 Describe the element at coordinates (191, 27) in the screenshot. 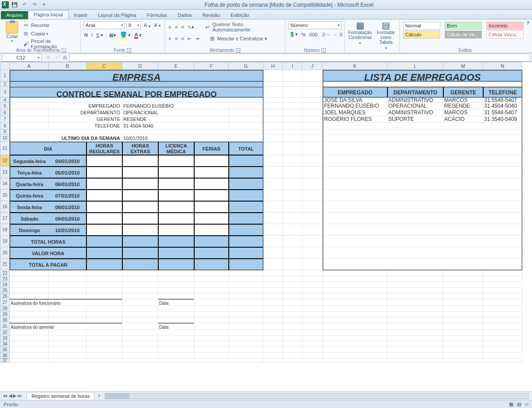

I see `orientation-button: ⤡▾` at that location.